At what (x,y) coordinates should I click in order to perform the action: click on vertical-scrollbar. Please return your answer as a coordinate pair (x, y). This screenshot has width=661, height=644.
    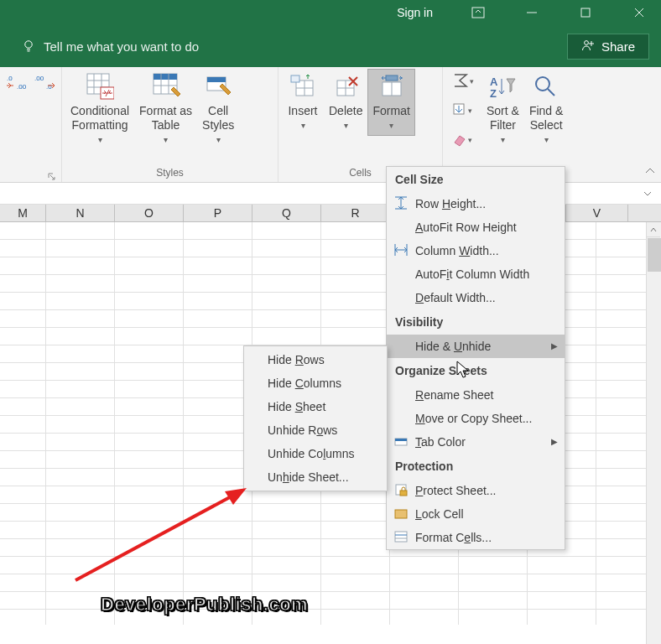
    Looking at the image, I should click on (653, 433).